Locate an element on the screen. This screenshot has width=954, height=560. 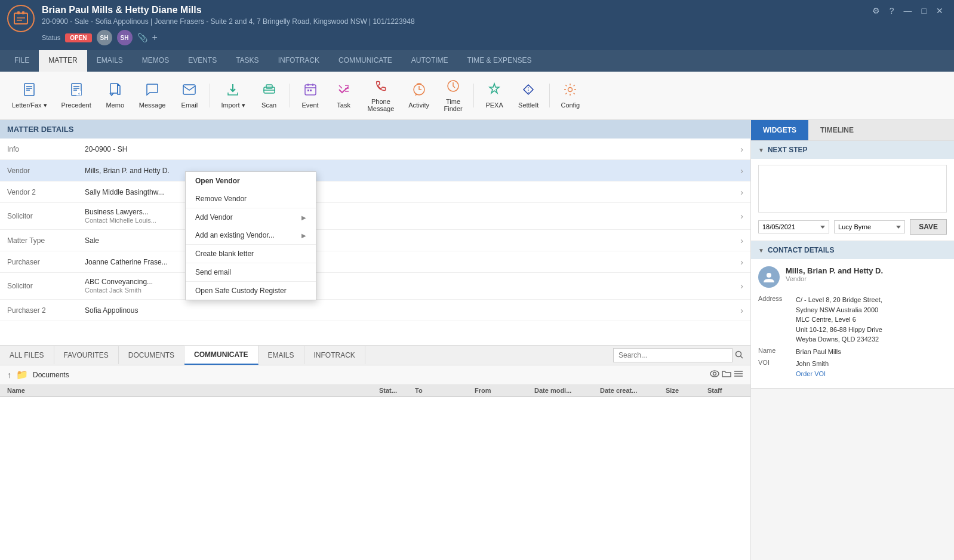
activity-button: Activity is located at coordinates (419, 96).